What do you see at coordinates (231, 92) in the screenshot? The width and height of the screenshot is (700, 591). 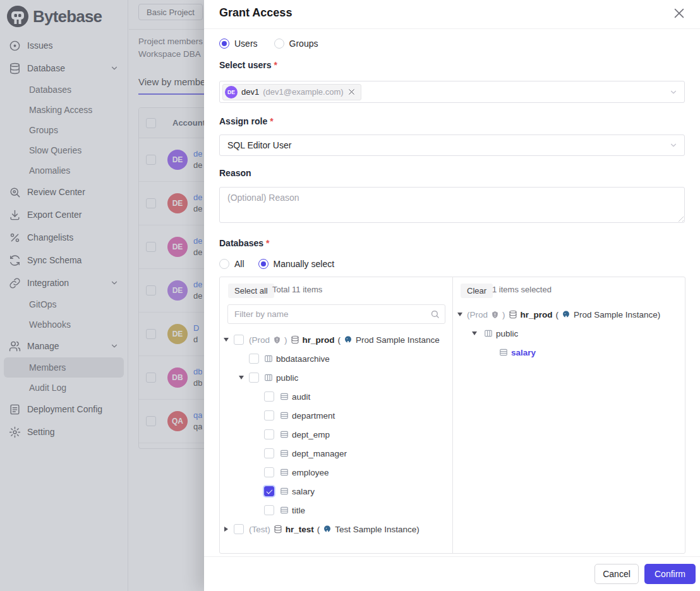 I see `avatar: DE` at bounding box center [231, 92].